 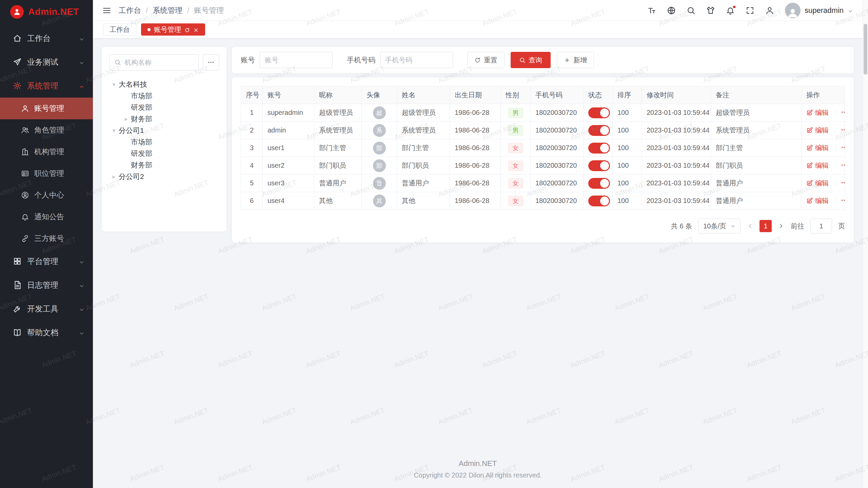 What do you see at coordinates (46, 130) in the screenshot?
I see `submenu-item-roles: 角色管理` at bounding box center [46, 130].